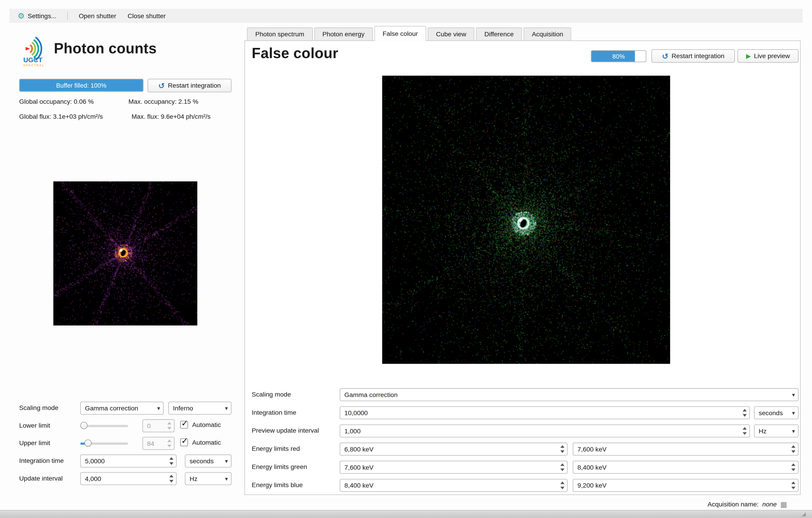 This screenshot has width=812, height=518. Describe the element at coordinates (686, 467) in the screenshot. I see `energy-green-high-spinbox` at that location.